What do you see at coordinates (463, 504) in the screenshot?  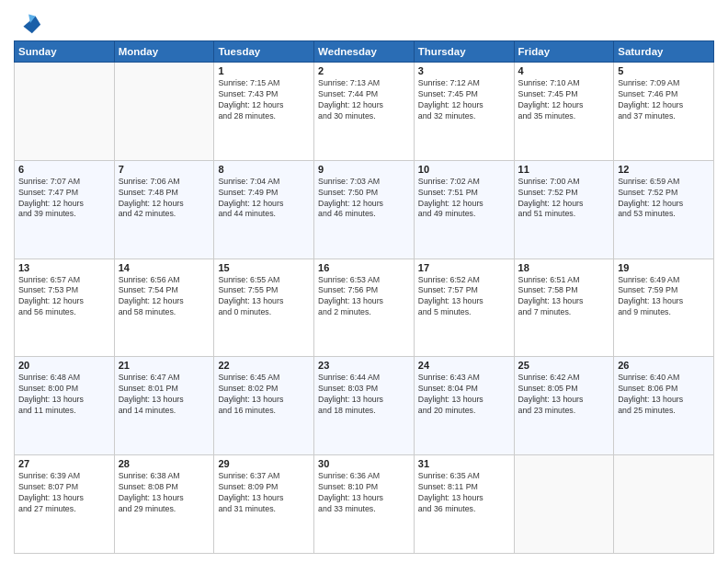 I see `calendar-cell: 31Sunrise: 6:35 AM Sunset: 8:11 PM Dayli…` at bounding box center [463, 504].